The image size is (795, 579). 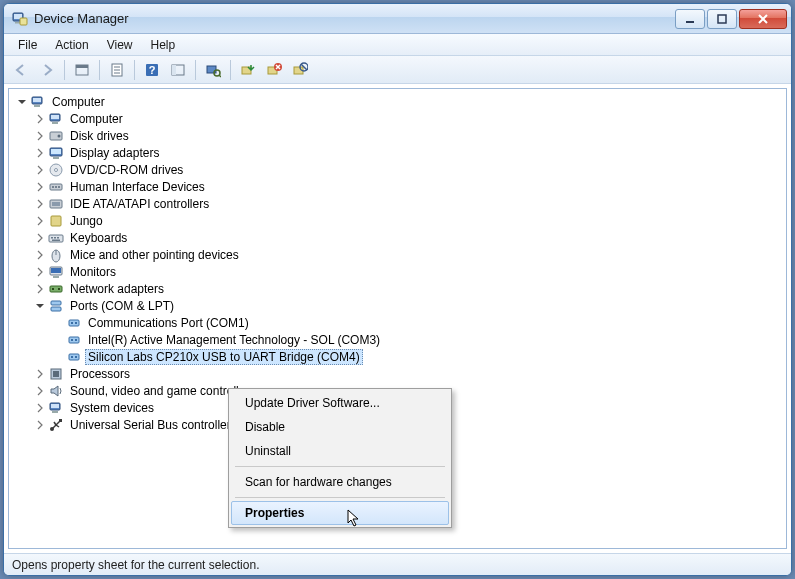 What do you see at coordinates (56, 238) in the screenshot?
I see `keyboard-icon` at bounding box center [56, 238].